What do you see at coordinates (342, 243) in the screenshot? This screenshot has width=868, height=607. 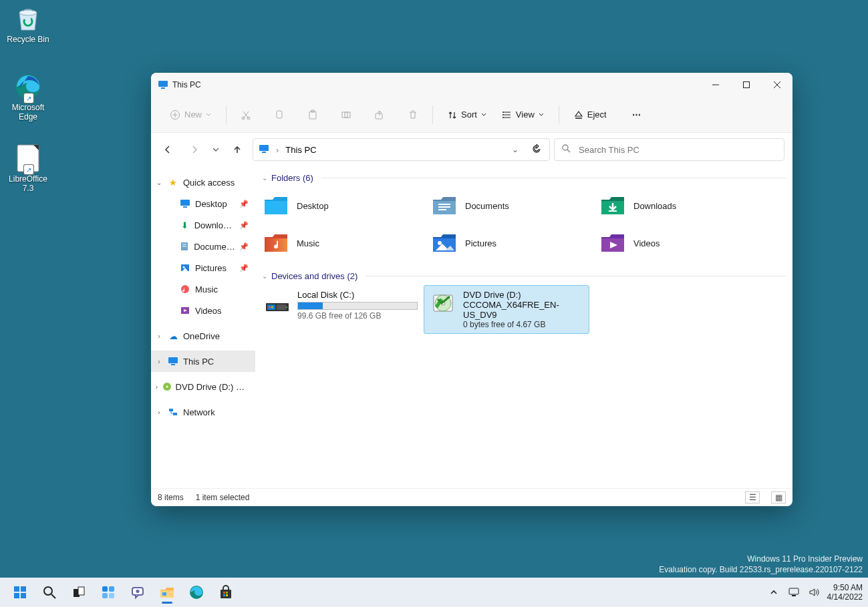 I see `folder-music: Music` at bounding box center [342, 243].